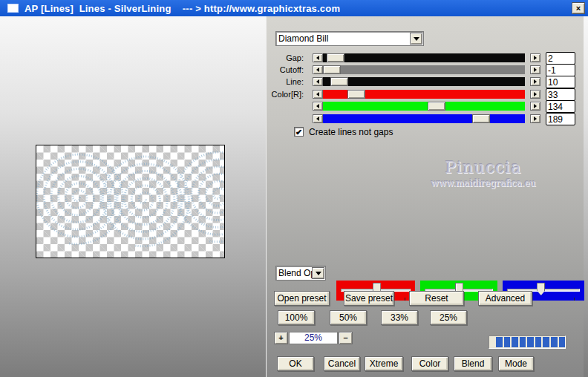 Image resolution: width=588 pixels, height=377 pixels. What do you see at coordinates (561, 107) in the screenshot?
I see `green-value-field` at bounding box center [561, 107].